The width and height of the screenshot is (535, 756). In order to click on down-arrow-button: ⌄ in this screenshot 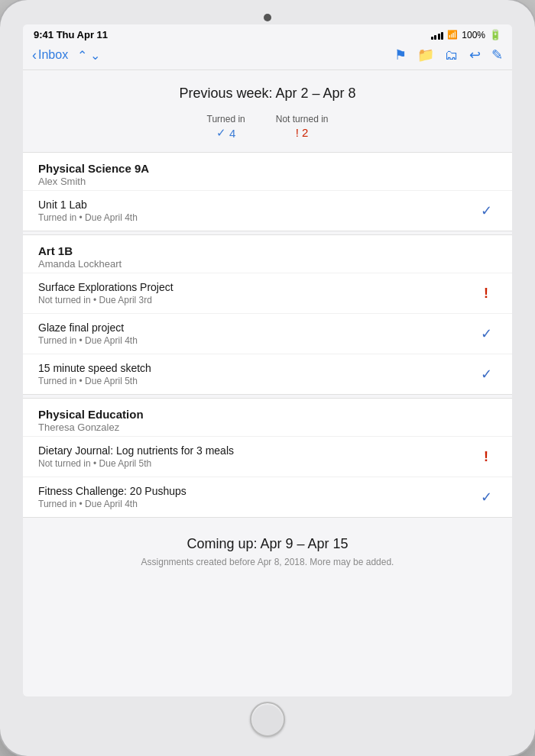, I will do `click(95, 55)`.